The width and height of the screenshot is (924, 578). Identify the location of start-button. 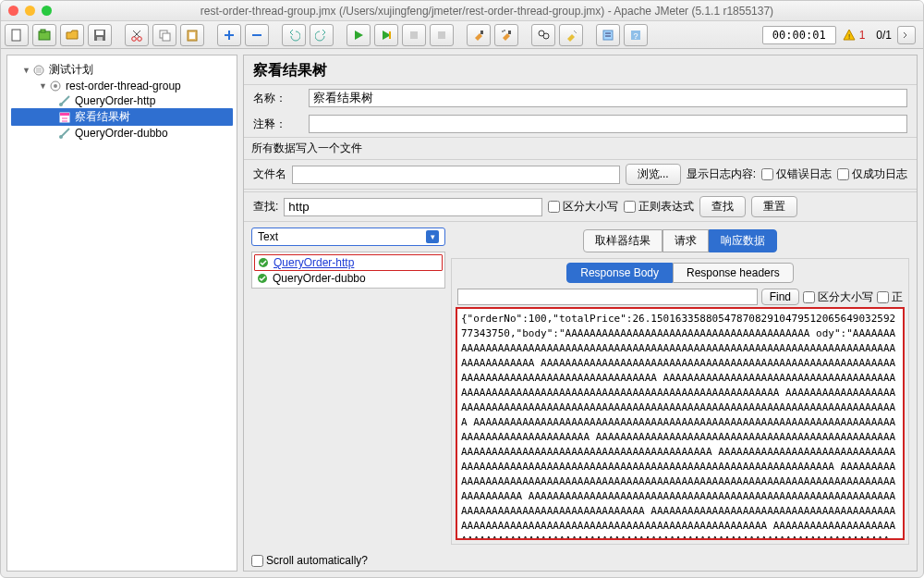
(359, 35).